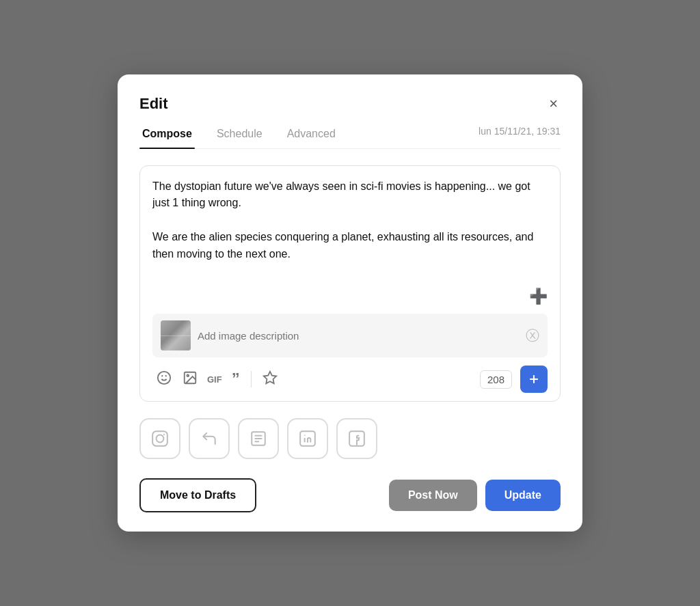 The height and width of the screenshot is (606, 700). I want to click on compose-toolbar: GIF ” 208, so click(350, 379).